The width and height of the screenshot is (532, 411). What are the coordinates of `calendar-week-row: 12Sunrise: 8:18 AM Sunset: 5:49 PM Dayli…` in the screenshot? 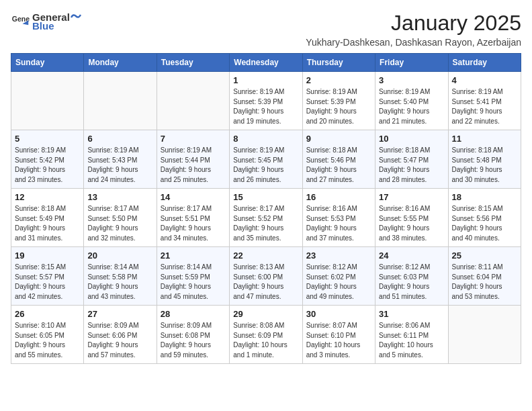 It's located at (266, 218).